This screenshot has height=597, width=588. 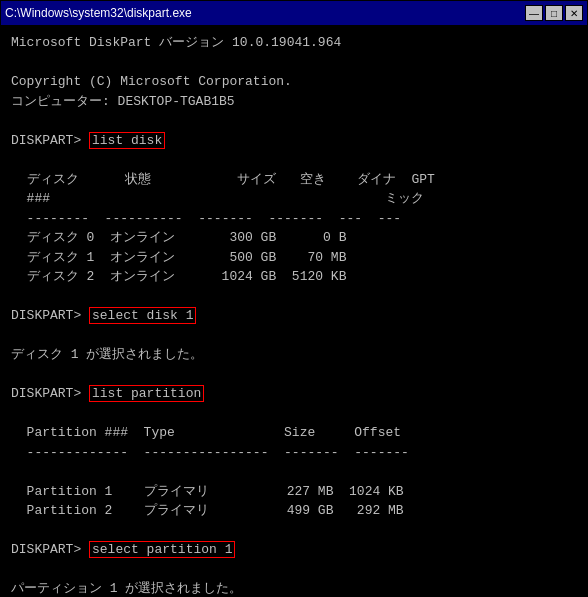 I want to click on blank9, so click(x=294, y=531).